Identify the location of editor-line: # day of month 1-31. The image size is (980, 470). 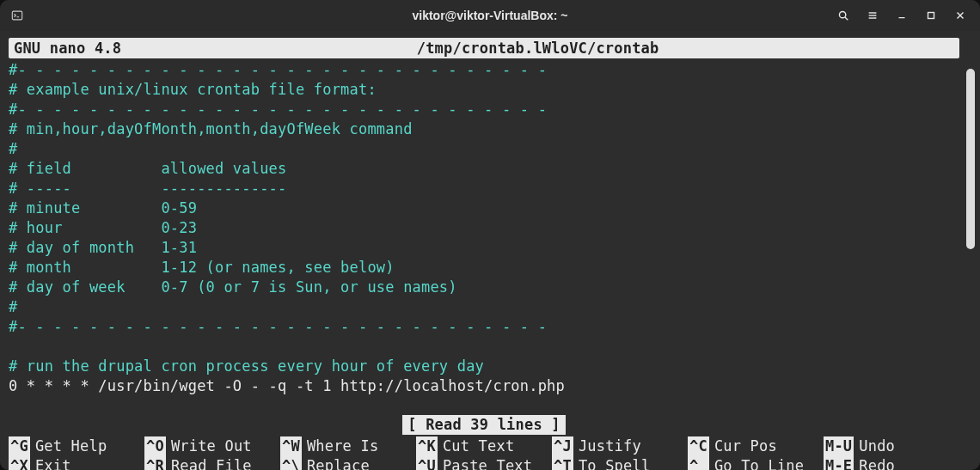
(484, 247).